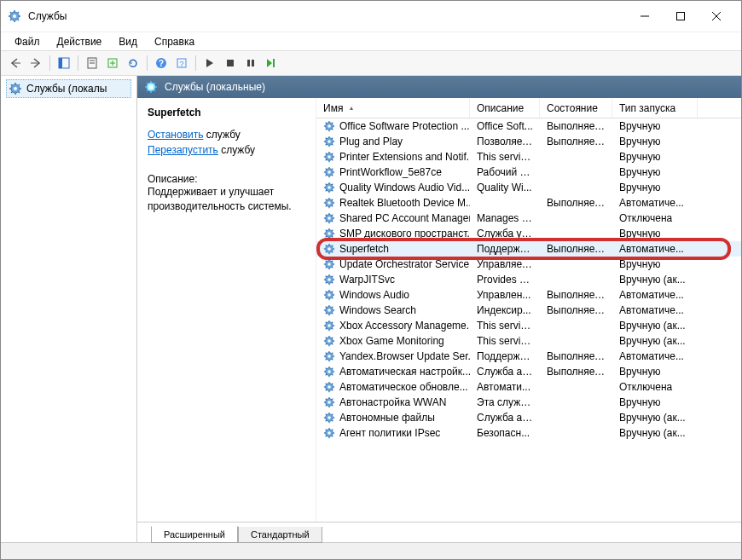 This screenshot has height=560, width=742. Describe the element at coordinates (529, 280) in the screenshot. I see `service-row: WarpJITSvcProvides a ...Вручную (ак...` at that location.